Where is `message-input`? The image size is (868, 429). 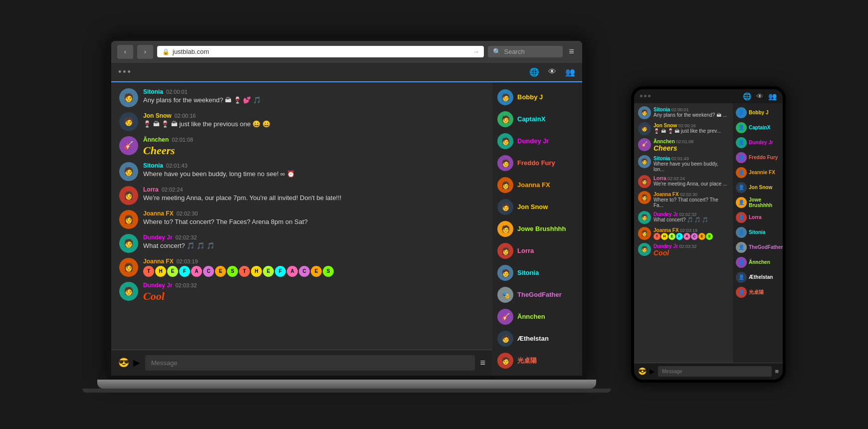 message-input is located at coordinates (310, 363).